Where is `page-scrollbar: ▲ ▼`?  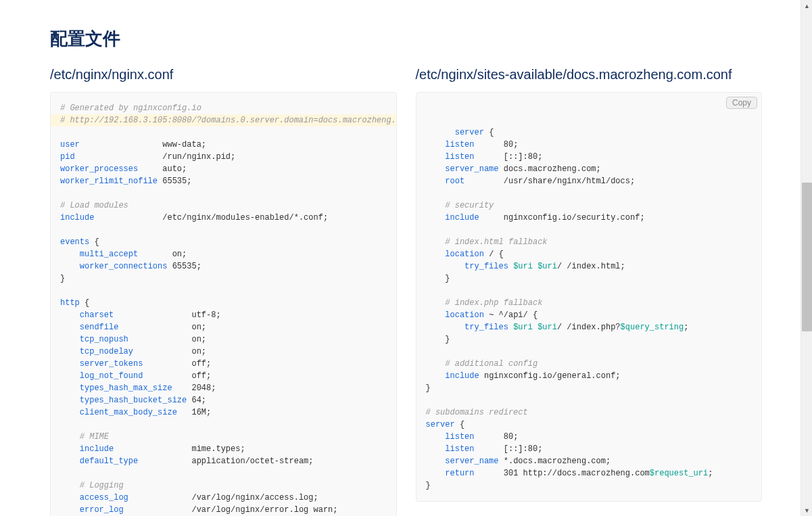
page-scrollbar: ▲ ▼ is located at coordinates (806, 258).